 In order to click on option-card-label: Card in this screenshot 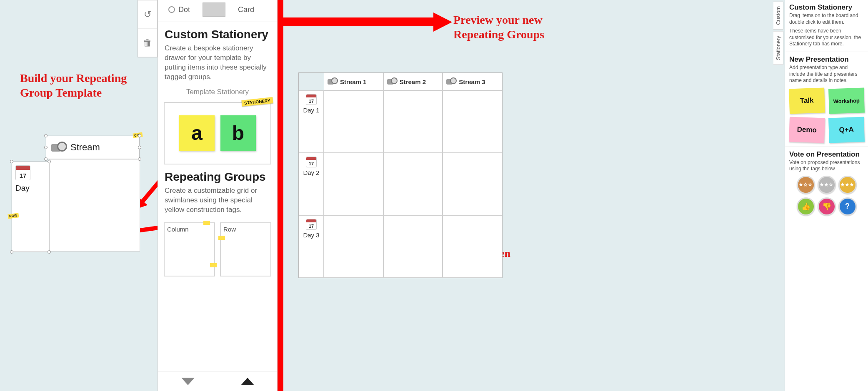, I will do `click(246, 10)`.